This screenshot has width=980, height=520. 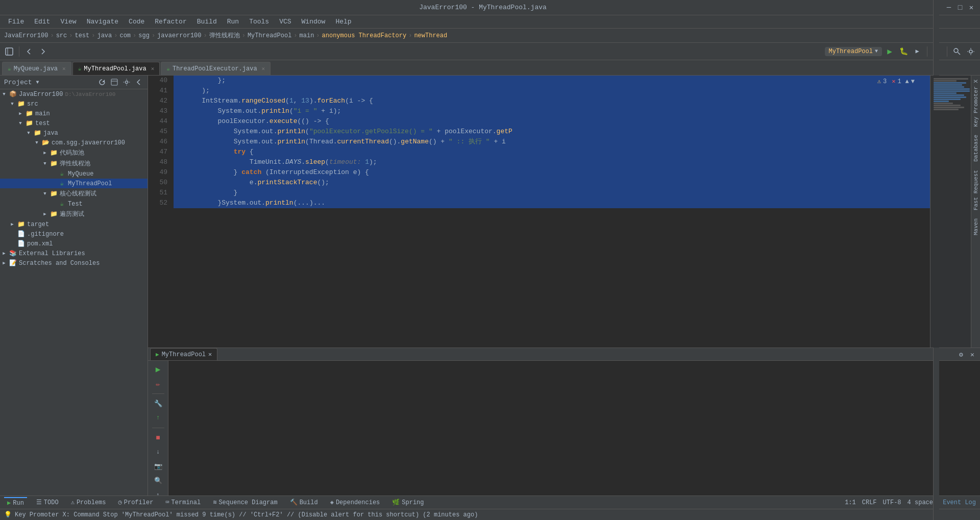 I want to click on indent-info: 4 spaces, so click(x=922, y=503).